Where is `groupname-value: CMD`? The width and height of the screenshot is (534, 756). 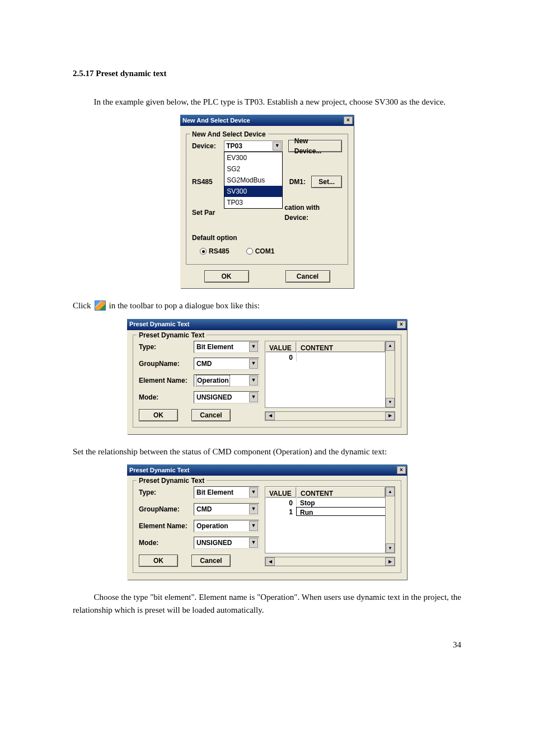 groupname-value: CMD is located at coordinates (204, 509).